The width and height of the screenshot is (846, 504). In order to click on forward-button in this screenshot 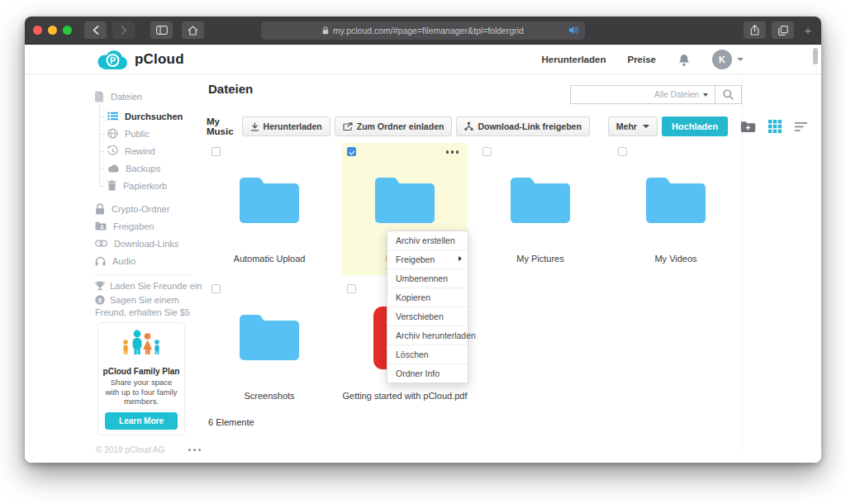, I will do `click(124, 30)`.